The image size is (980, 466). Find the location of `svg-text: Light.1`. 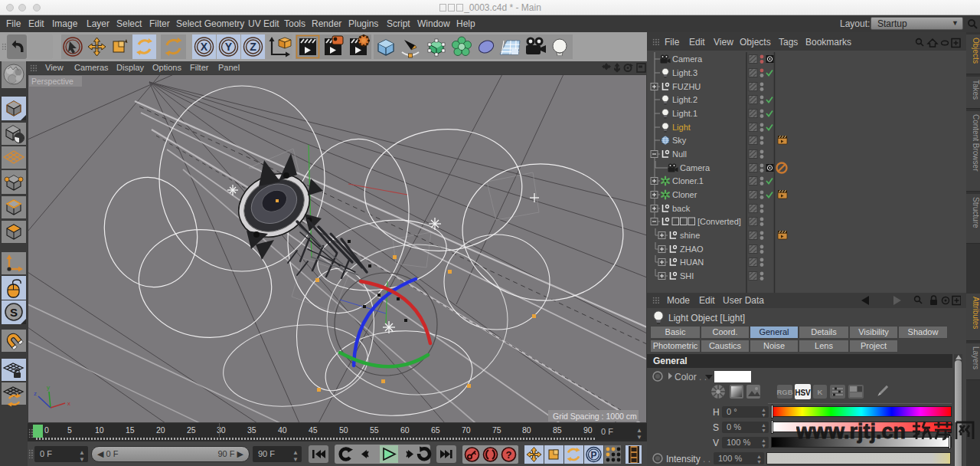

svg-text: Light.1 is located at coordinates (684, 113).